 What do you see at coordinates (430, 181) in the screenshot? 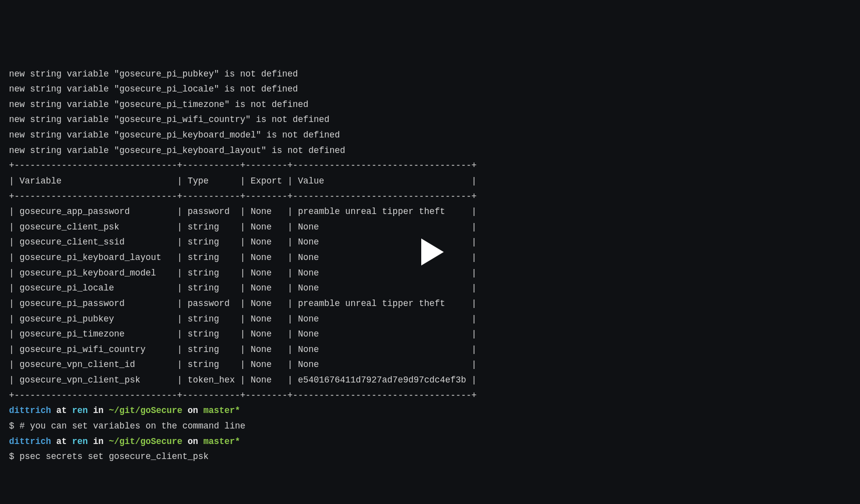
I see `table-header: | Variable | Type | Export | Value |` at bounding box center [430, 181].